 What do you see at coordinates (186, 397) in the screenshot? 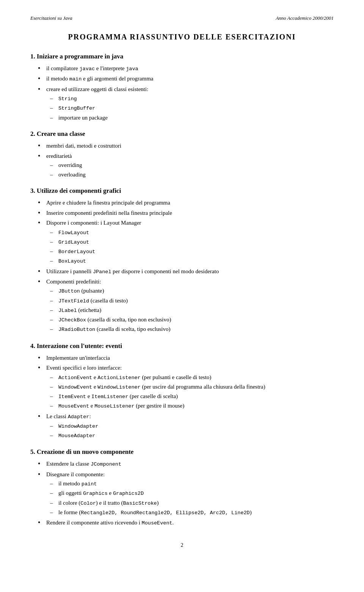
I see `section-4-list: Implementare un'interfaccia Eventi speci…` at bounding box center [186, 397].